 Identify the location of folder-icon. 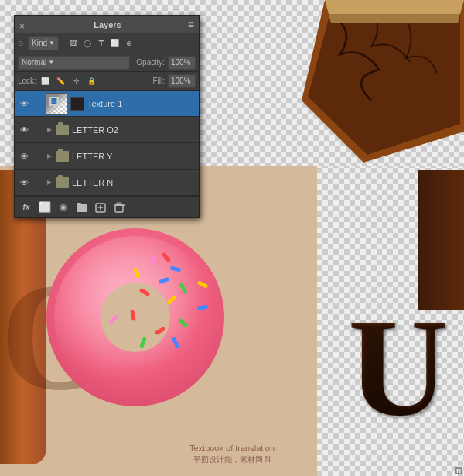
(82, 207).